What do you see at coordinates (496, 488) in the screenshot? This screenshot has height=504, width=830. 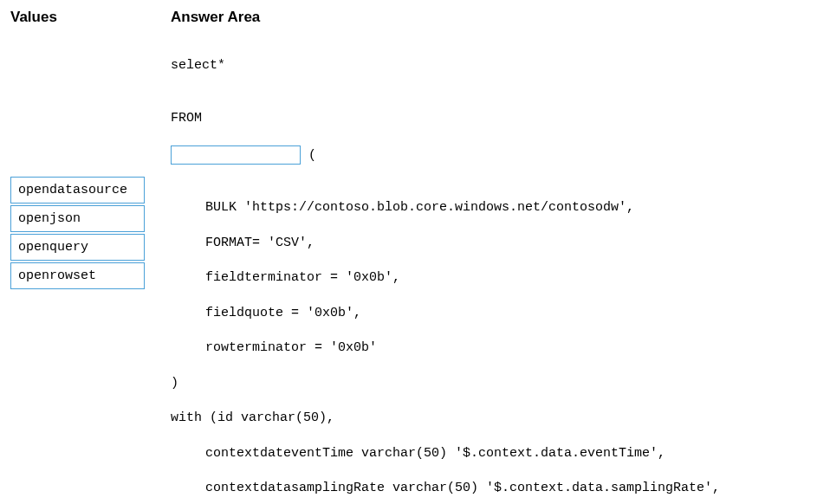 I see `code-line: contextdatasamplingRate varchar(50) '$.c…` at bounding box center [496, 488].